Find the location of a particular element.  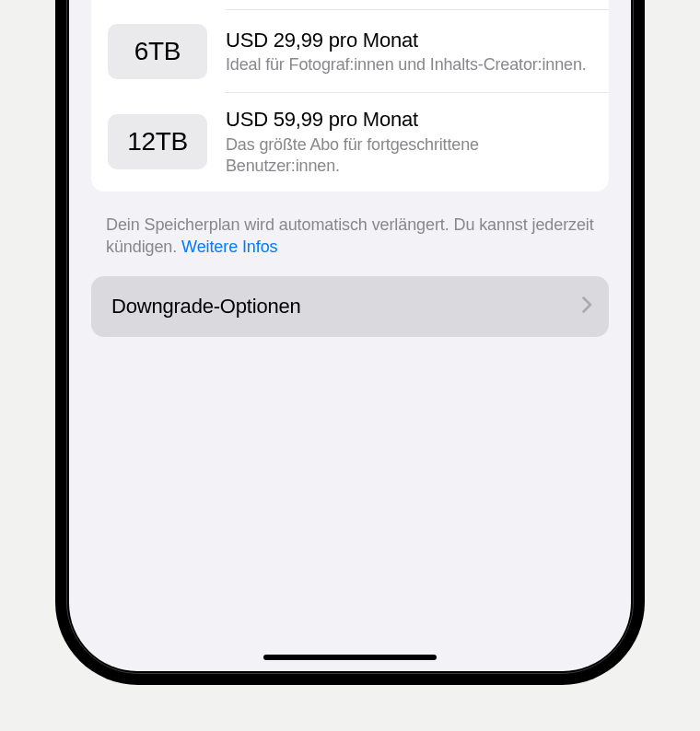

downgrade-options-button: Downgrade-Optionen is located at coordinates (350, 307).